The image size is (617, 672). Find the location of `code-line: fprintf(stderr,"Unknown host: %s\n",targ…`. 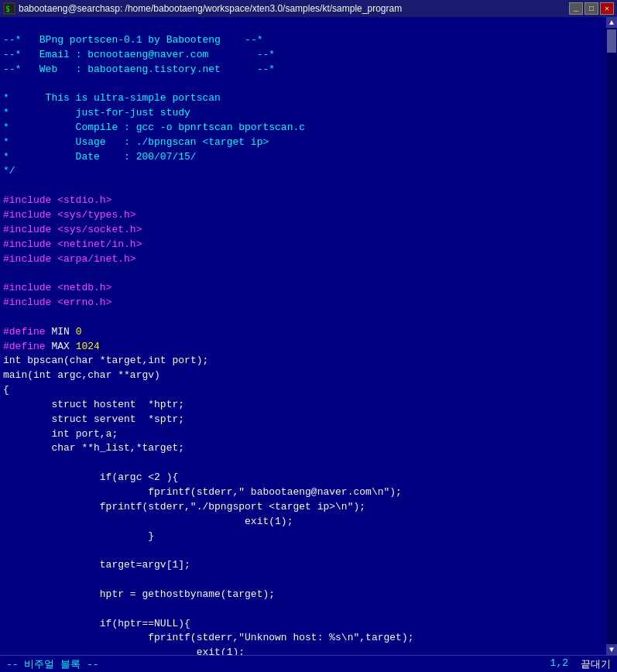

code-line: fprintf(stderr,"Unknown host: %s\n",targ… is located at coordinates (303, 638).